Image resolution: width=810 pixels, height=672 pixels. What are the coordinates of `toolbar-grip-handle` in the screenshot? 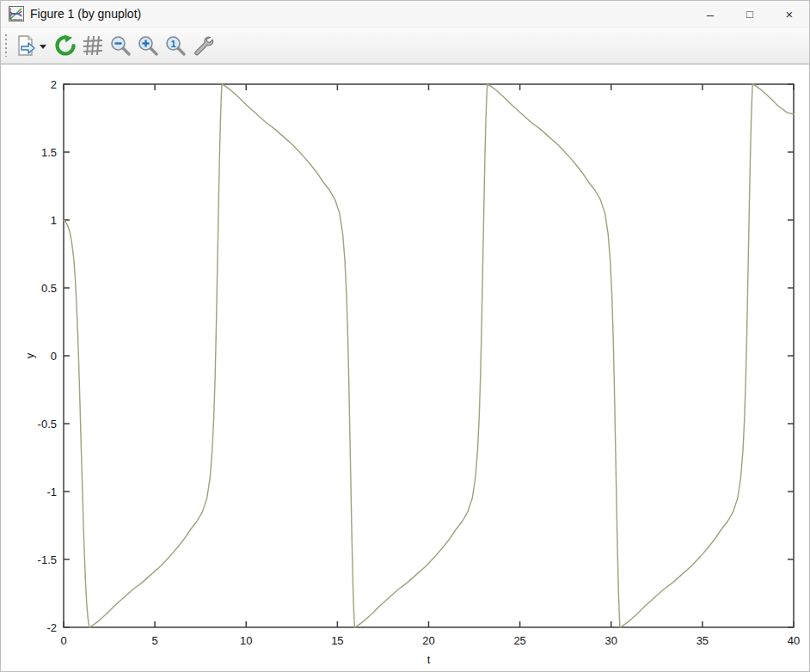 It's located at (7, 46).